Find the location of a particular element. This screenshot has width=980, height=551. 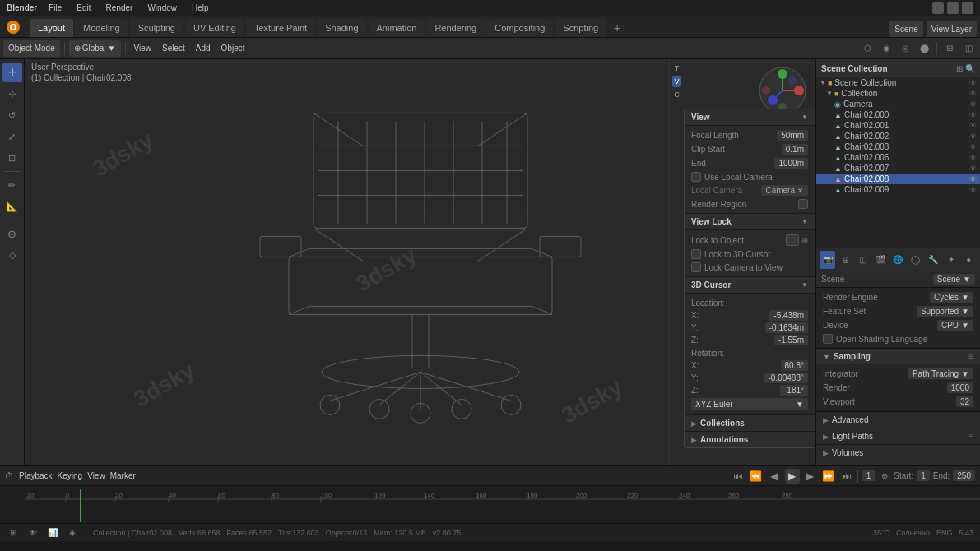

tab-add-icon: + is located at coordinates (617, 28).